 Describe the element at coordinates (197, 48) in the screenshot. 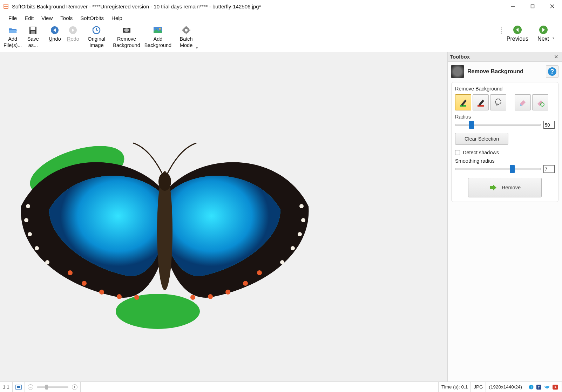

I see `toolbar-overflow-icon: ▾` at that location.